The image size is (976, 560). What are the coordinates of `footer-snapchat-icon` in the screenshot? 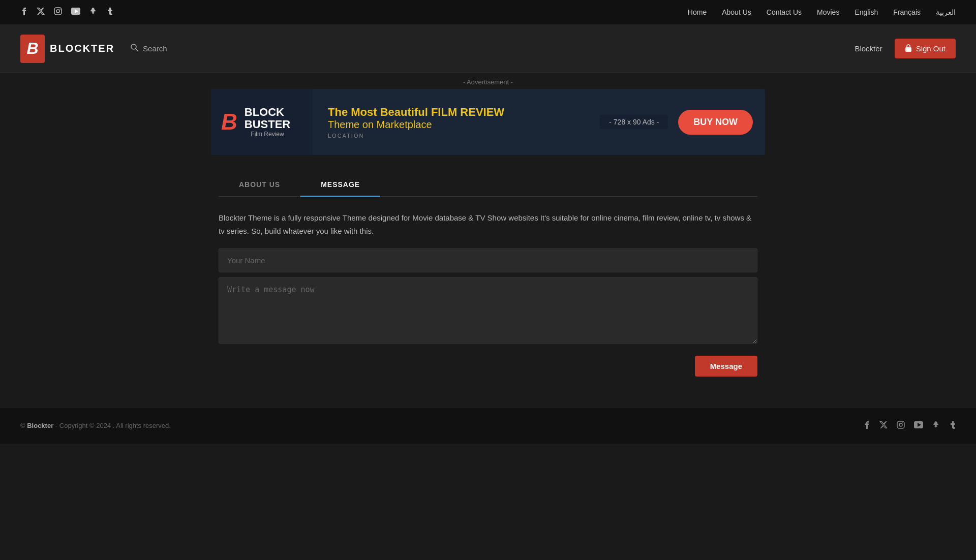 It's located at (936, 426).